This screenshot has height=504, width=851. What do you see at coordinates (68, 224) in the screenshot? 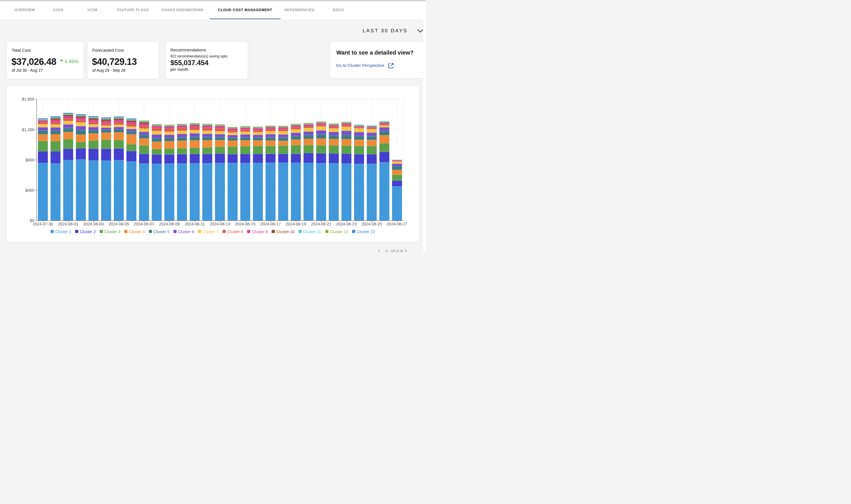
I see `svg-text: 2024-08-01` at bounding box center [68, 224].